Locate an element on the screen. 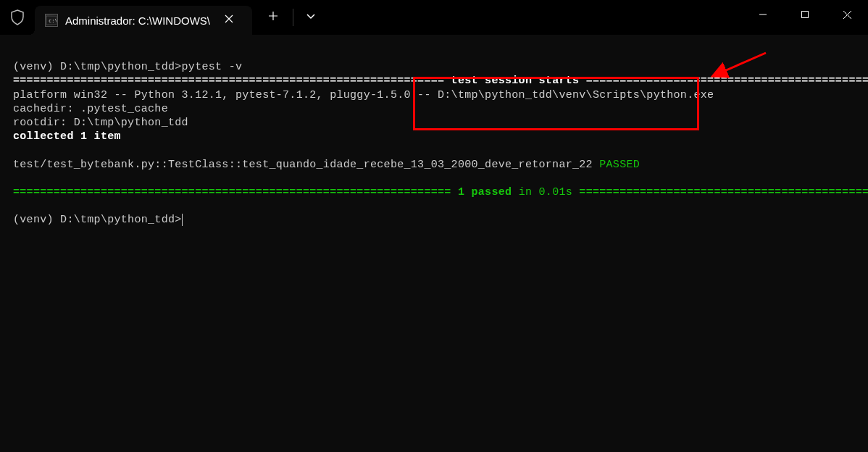 The width and height of the screenshot is (868, 452). session-header: test session starts is located at coordinates (516, 81).